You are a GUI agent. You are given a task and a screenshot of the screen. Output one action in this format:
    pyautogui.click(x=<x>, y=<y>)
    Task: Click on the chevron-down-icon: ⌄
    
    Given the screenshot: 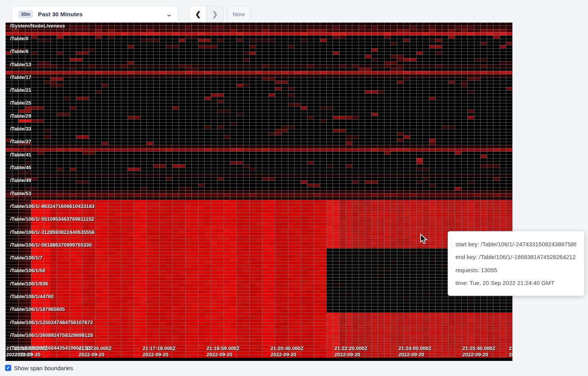 What is the action you would take?
    pyautogui.click(x=169, y=14)
    